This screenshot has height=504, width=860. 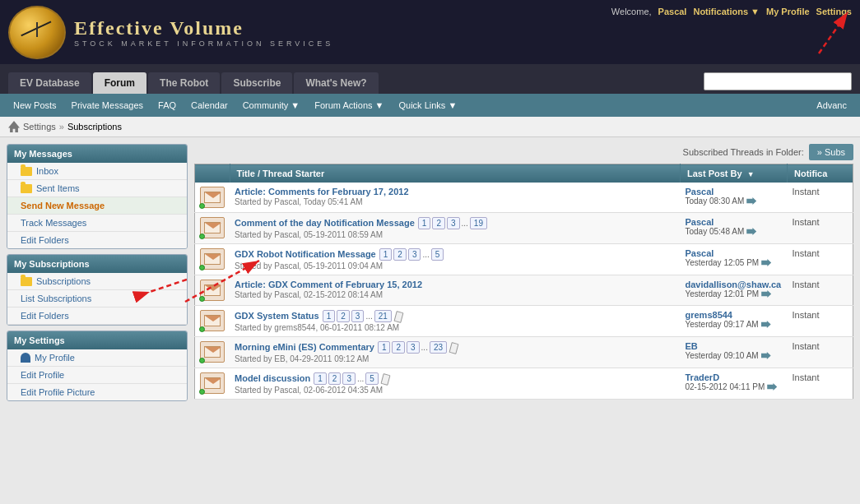 What do you see at coordinates (209, 105) in the screenshot?
I see `subnav-calendar: Calendar` at bounding box center [209, 105].